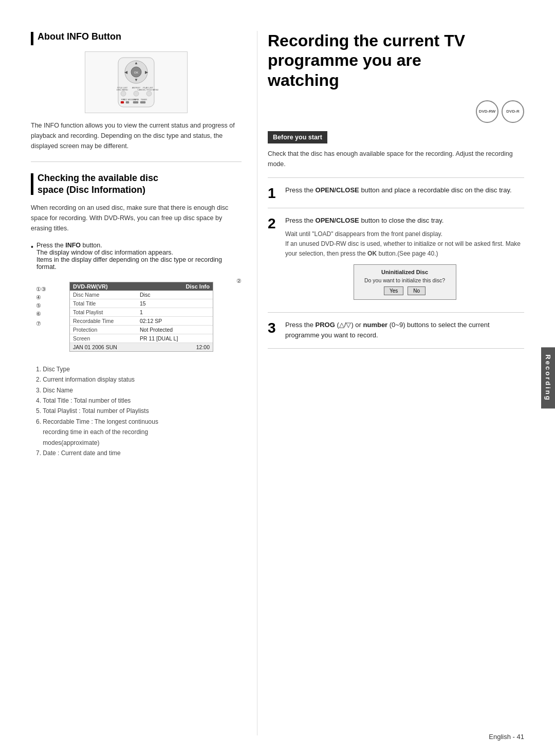 The image size is (555, 756). I want to click on svg-text: TIMER, so click(144, 100).